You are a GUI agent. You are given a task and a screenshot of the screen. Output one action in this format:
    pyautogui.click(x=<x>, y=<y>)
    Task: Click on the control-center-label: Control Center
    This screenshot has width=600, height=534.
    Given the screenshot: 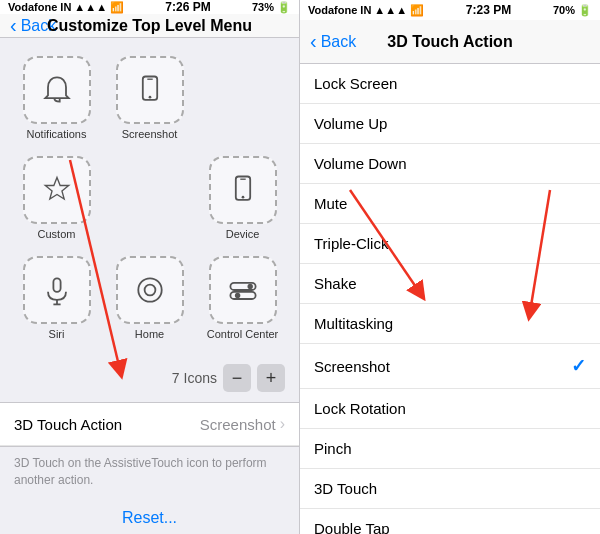 What is the action you would take?
    pyautogui.click(x=243, y=334)
    